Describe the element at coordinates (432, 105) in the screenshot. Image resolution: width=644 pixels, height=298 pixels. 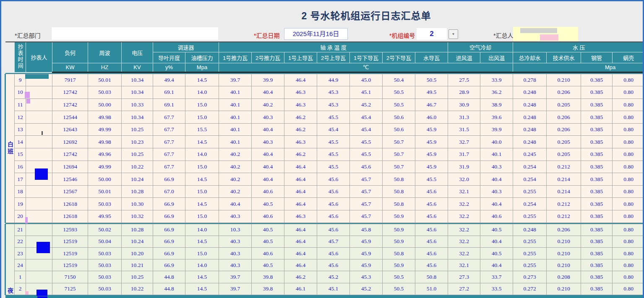
I see `cell-value: 46.7` at that location.